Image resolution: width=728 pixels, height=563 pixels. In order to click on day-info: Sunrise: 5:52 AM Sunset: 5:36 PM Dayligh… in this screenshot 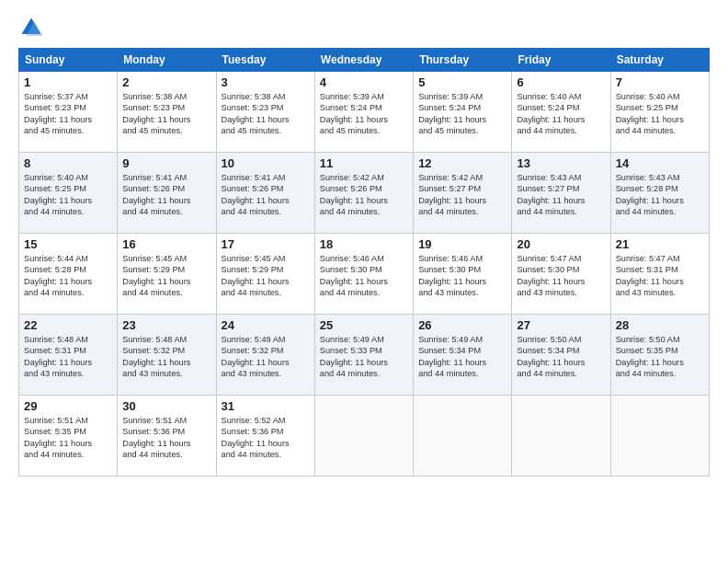, I will do `click(266, 438)`.